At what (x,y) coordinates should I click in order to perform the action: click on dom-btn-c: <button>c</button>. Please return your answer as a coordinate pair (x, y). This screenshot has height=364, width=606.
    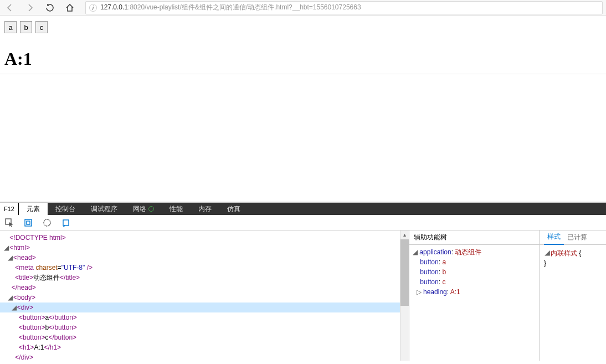
    Looking at the image, I should click on (204, 337).